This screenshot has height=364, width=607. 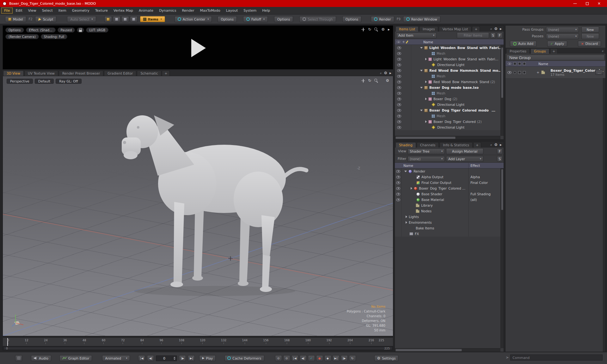 What do you see at coordinates (473, 35) in the screenshot?
I see `filter-items-button: Filter Items` at bounding box center [473, 35].